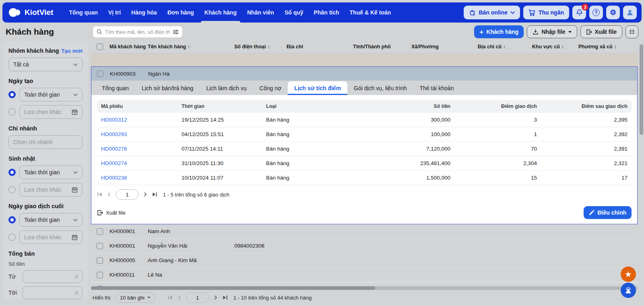 This screenshot has width=644, height=306. I want to click on last-txn-all-time-select: Toàn thời gian, so click(51, 220).